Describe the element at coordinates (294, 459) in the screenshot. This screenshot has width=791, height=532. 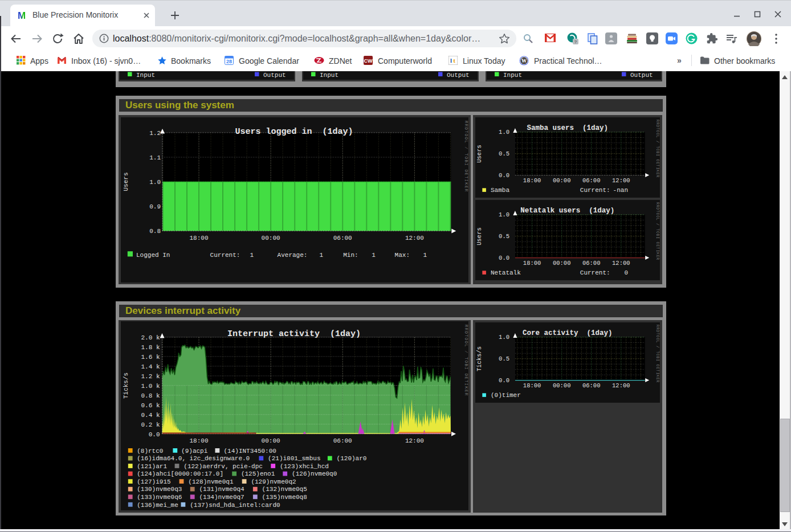
I see `svg-text: (21)i801_smbus` at that location.